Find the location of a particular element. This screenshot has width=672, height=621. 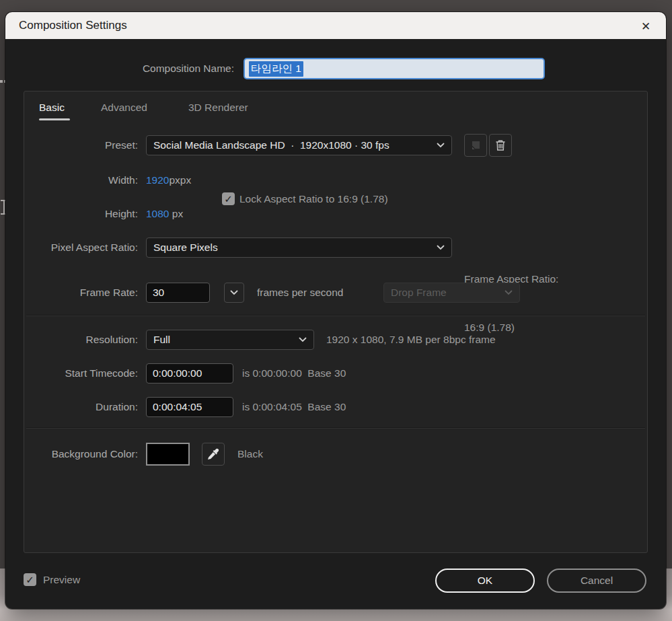

start-timecode-input: 0:00:00:00 is located at coordinates (190, 373).